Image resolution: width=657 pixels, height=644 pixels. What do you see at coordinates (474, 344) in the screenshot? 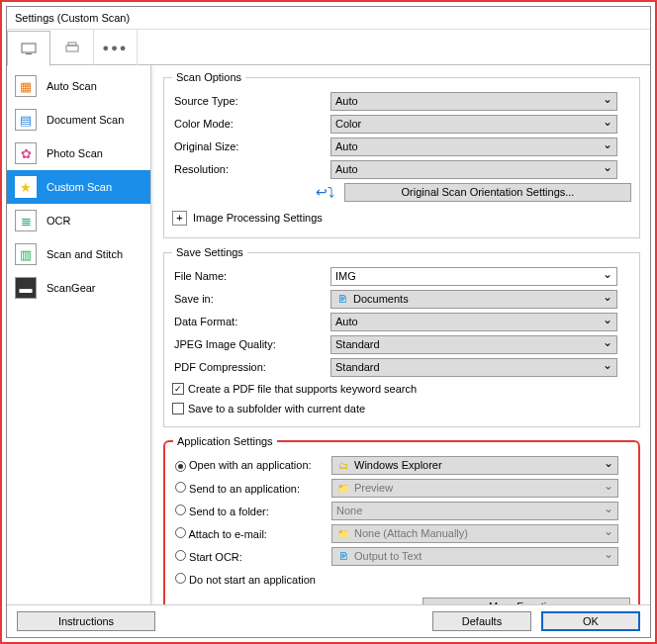
I see `jpeg-quality-dropdown: Standard` at bounding box center [474, 344].